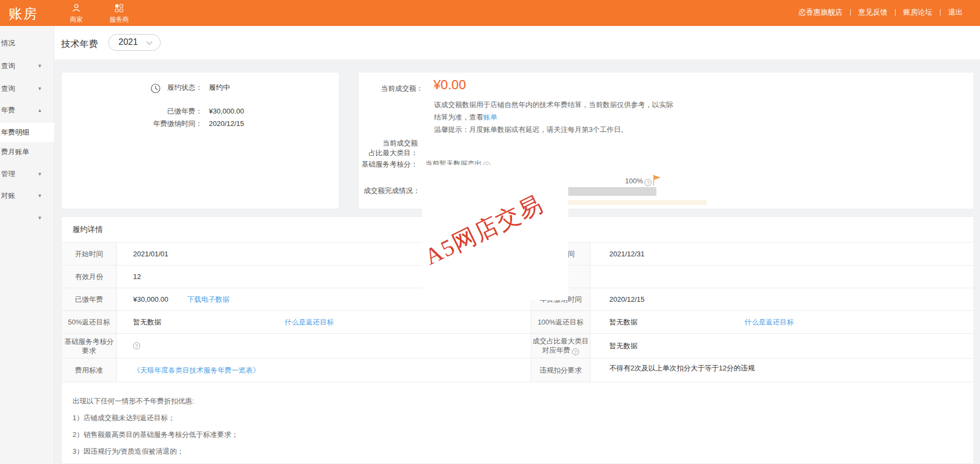 The image size is (980, 464). I want to click on sidebar-item-more: ▼, so click(27, 218).